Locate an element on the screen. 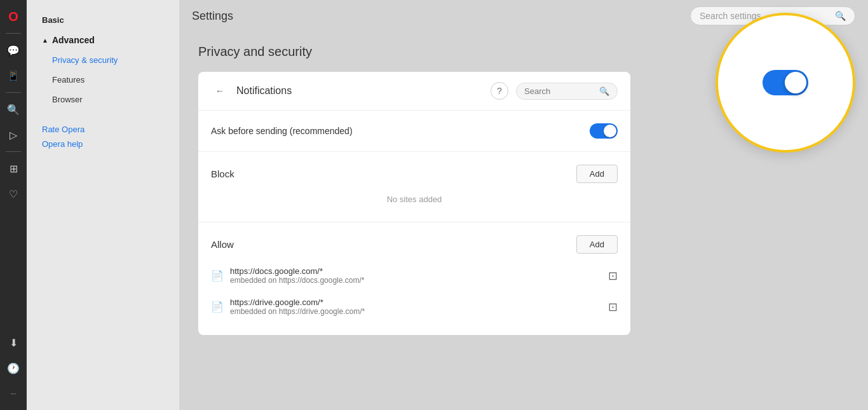 This screenshot has height=410, width=868. allow-header: Allow Add is located at coordinates (414, 244).